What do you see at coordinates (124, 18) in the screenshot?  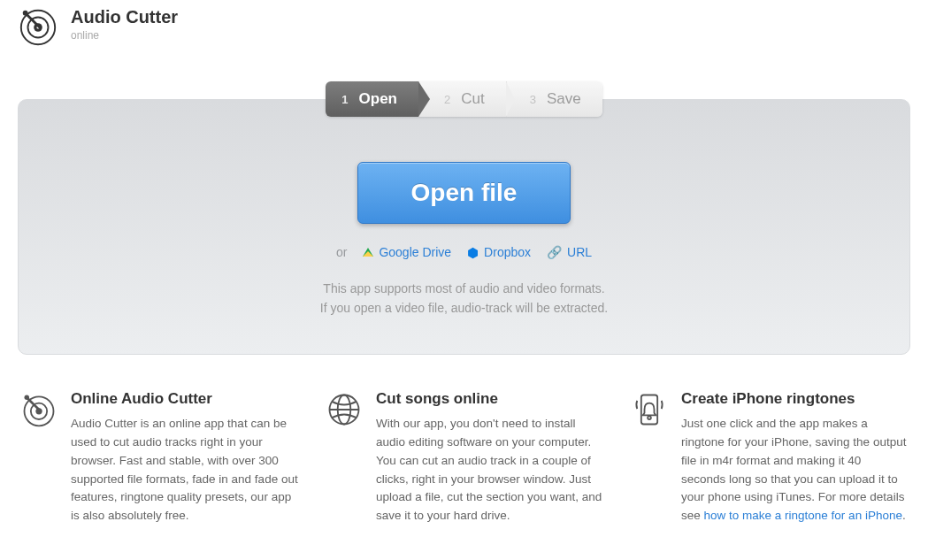 I see `app-title: Audio Cutter` at bounding box center [124, 18].